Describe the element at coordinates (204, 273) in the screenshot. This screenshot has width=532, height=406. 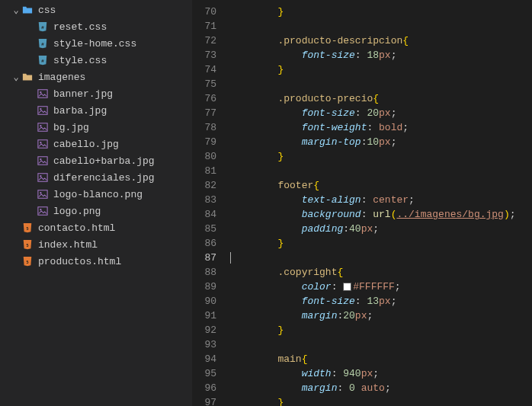
I see `line-number: 88` at that location.